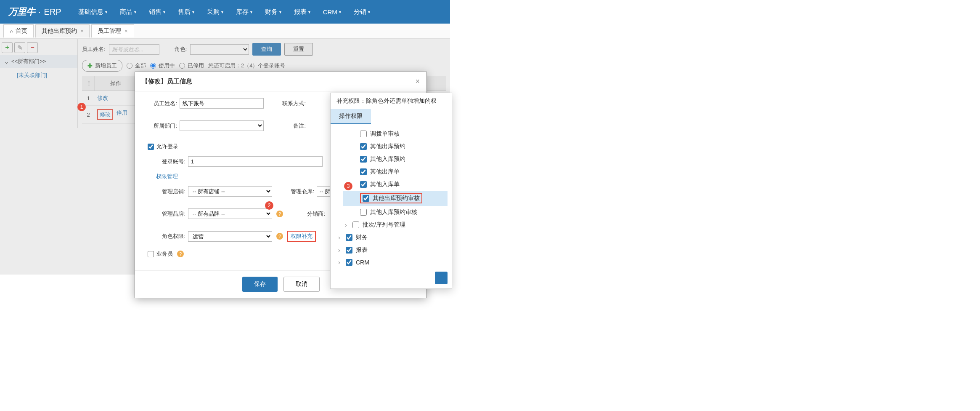 This screenshot has width=980, height=411. What do you see at coordinates (260, 284) in the screenshot?
I see `save-button: 保存` at bounding box center [260, 284].